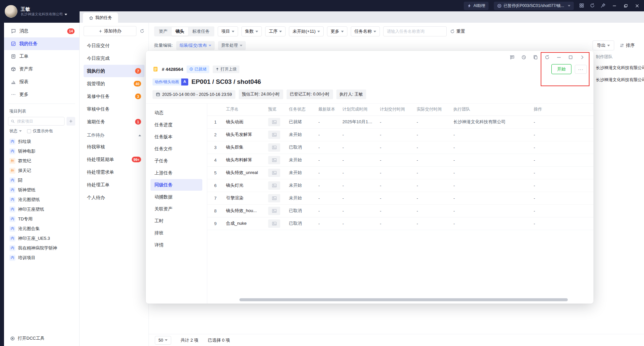 This screenshot has height=346, width=644. What do you see at coordinates (626, 6) in the screenshot?
I see `window-restore-button` at bounding box center [626, 6].